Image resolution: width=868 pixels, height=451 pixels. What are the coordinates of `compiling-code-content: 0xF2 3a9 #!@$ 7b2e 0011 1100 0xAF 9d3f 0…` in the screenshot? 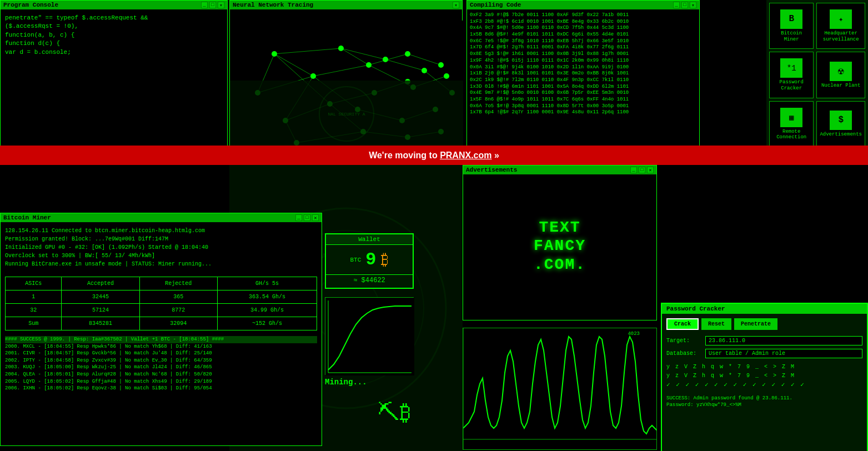 It's located at (583, 78).